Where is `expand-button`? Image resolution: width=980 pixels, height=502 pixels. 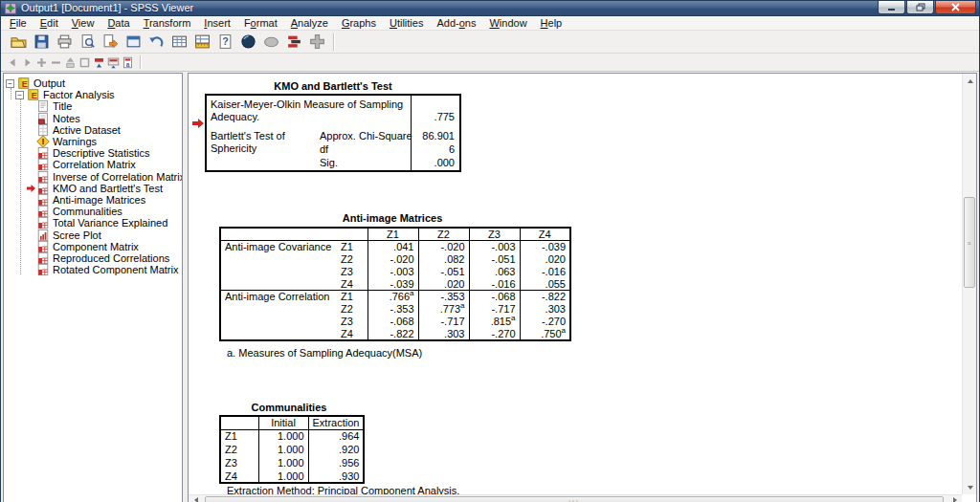
expand-button is located at coordinates (42, 63).